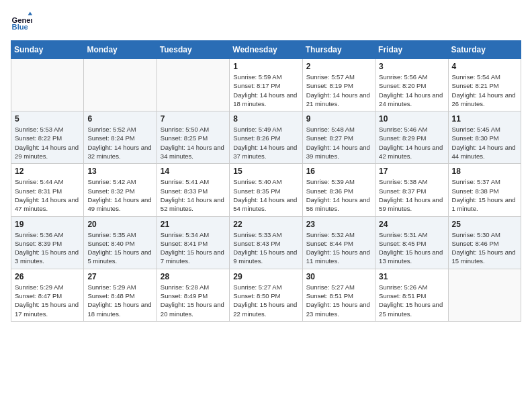 Image resolution: width=532 pixels, height=411 pixels. Describe the element at coordinates (485, 142) in the screenshot. I see `day-info: Sunrise: 5:45 AM Sunset: 8:30 PM Dayligh…` at that location.